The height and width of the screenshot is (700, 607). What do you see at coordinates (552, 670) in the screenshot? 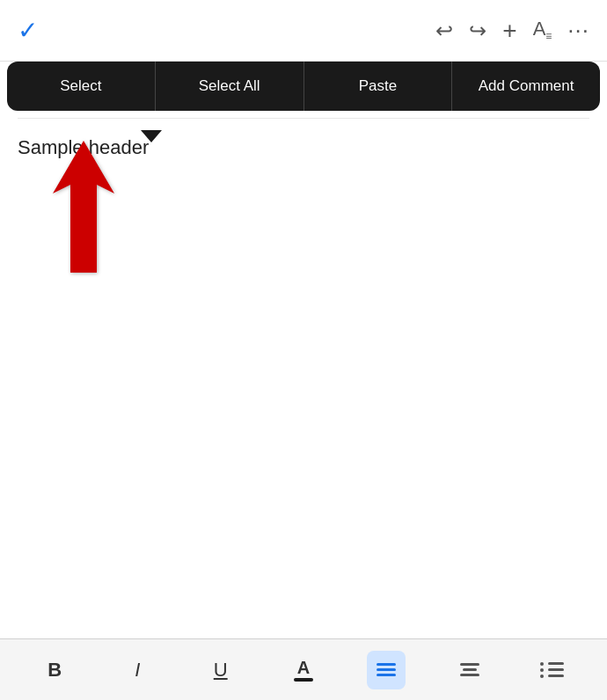
I see `list-button` at bounding box center [552, 670].